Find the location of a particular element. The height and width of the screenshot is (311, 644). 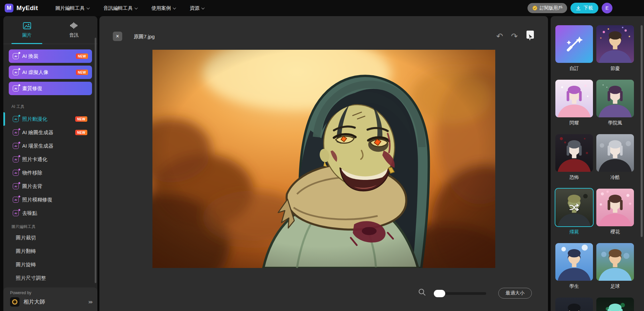

tab-label: 音訊 is located at coordinates (74, 35).